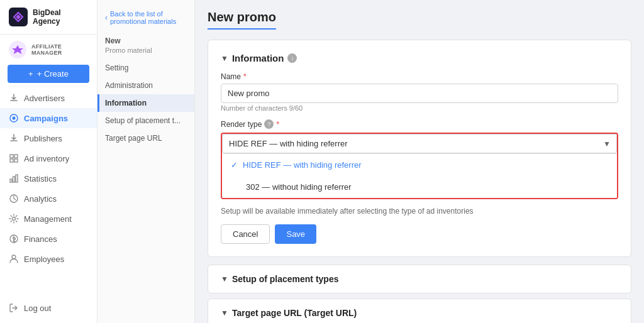 The width and height of the screenshot is (644, 323). I want to click on render-type-helper: Setup will be available immediately afte…, so click(419, 211).